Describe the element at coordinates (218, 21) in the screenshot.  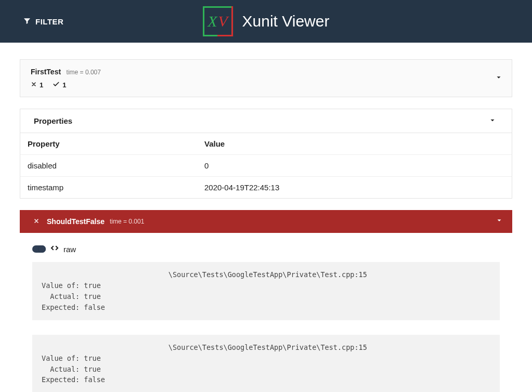
I see `logo-icon: X V` at that location.